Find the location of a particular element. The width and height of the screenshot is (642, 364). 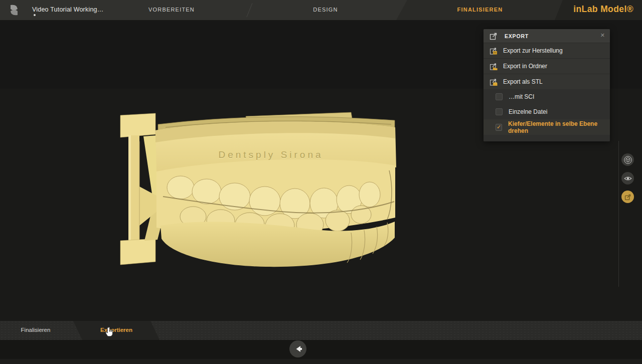

view-orientation-button is located at coordinates (628, 159).